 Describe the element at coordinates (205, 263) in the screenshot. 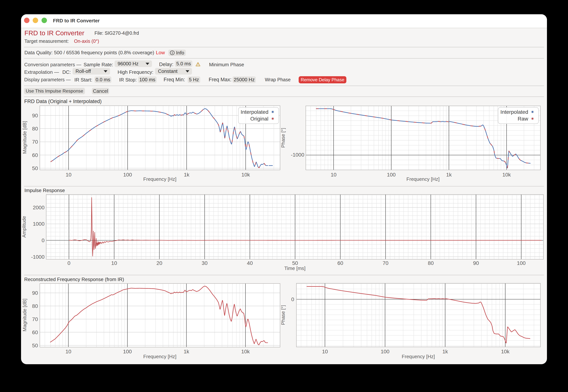

I see `svg-text: 30` at that location.